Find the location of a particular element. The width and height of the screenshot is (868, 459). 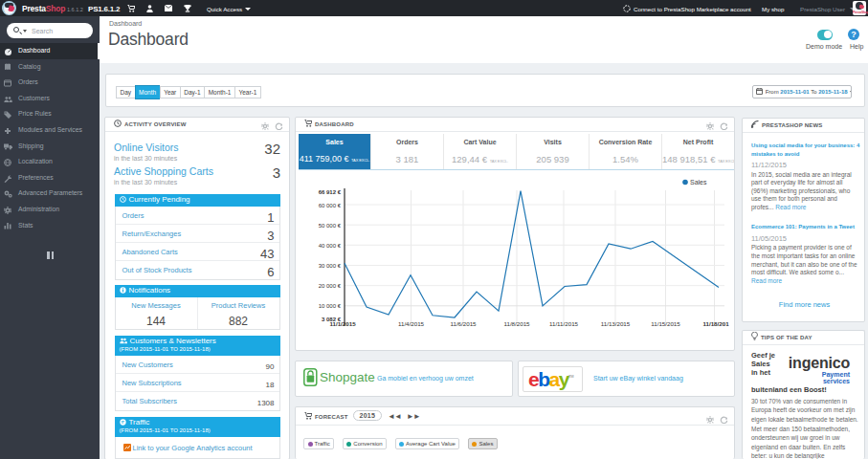

svg-text: 20 000 € is located at coordinates (330, 286).